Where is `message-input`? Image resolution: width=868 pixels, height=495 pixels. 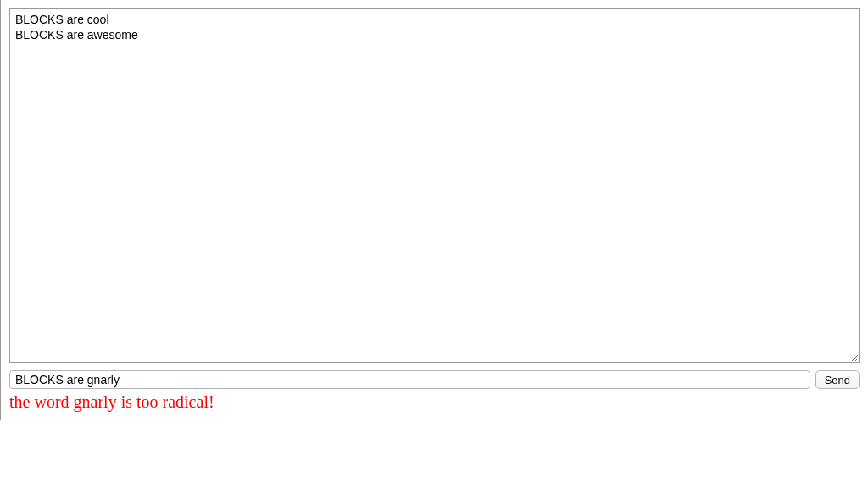
message-input is located at coordinates (410, 380).